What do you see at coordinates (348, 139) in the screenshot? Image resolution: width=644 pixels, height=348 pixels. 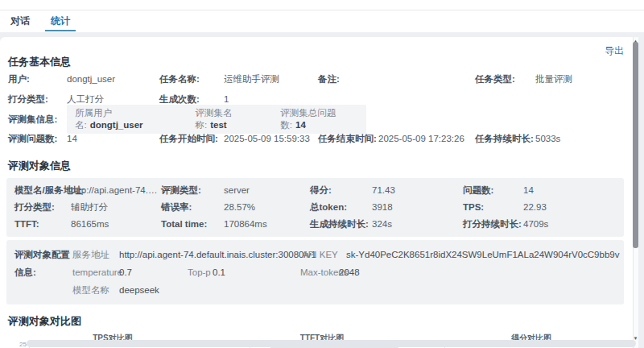 I see `field-label: 任务结束时间:` at bounding box center [348, 139].